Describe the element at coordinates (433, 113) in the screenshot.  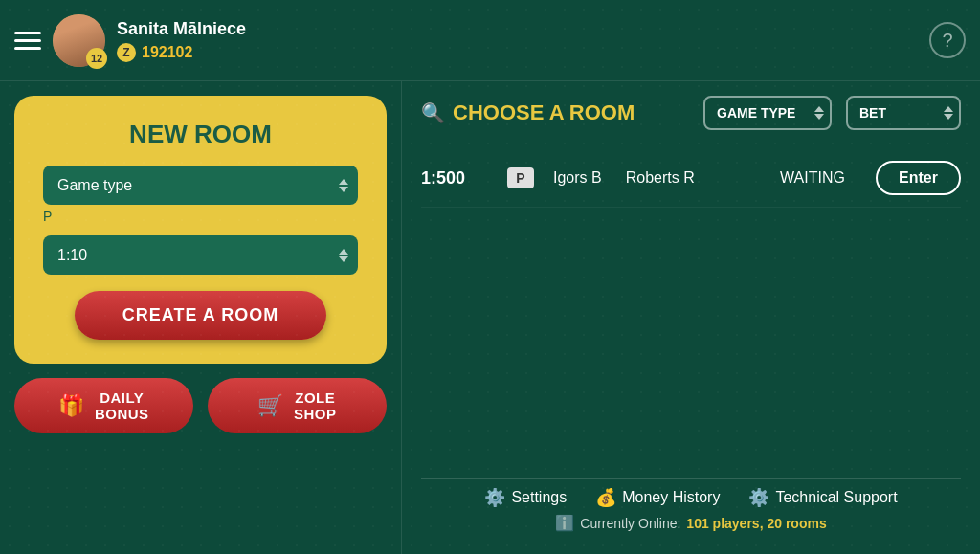
I see `search-icon: 🔍` at that location.